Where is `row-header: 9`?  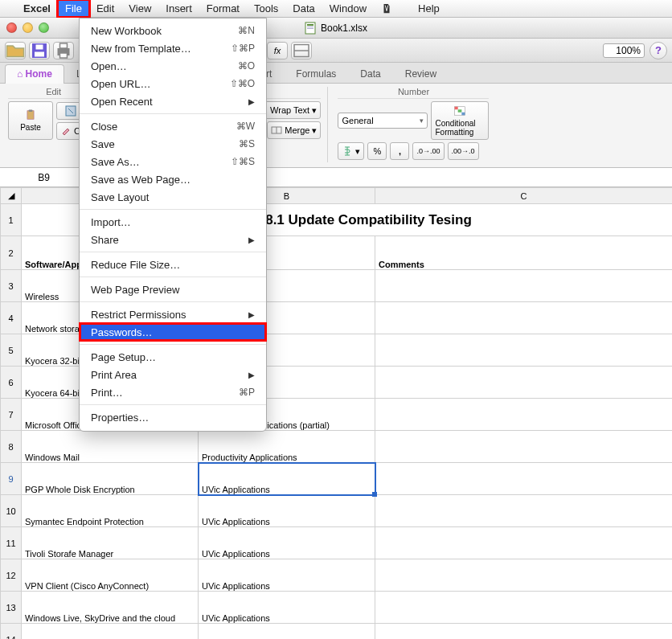 row-header: 9 is located at coordinates (11, 479).